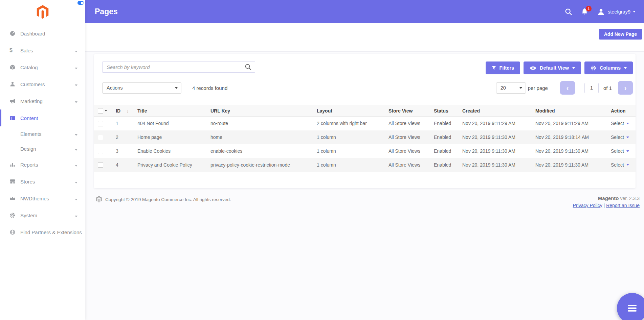 Image resolution: width=644 pixels, height=320 pixels. What do you see at coordinates (552, 68) in the screenshot?
I see `default-view-button: Default View` at bounding box center [552, 68].